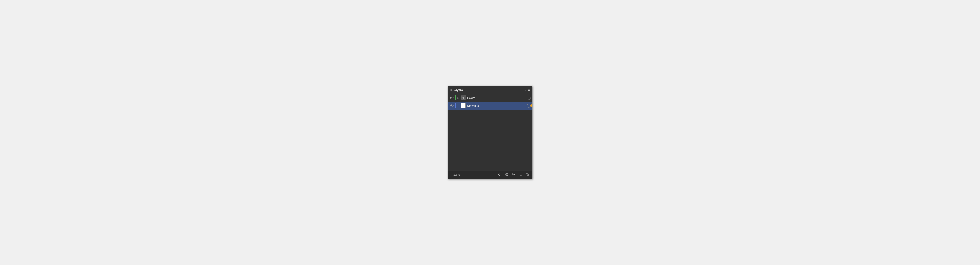 The image size is (980, 265). Describe the element at coordinates (497, 106) in the screenshot. I see `layer-name-drawings: Drawings` at that location.